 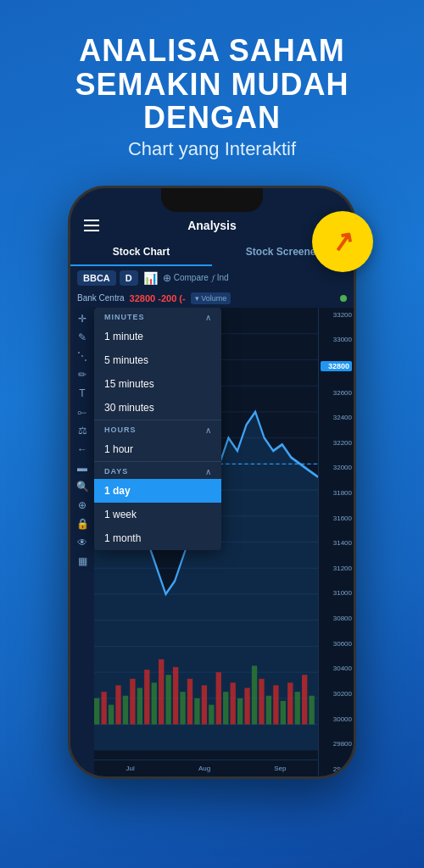 I want to click on dropdown-1day: 1 day, so click(x=158, y=491).